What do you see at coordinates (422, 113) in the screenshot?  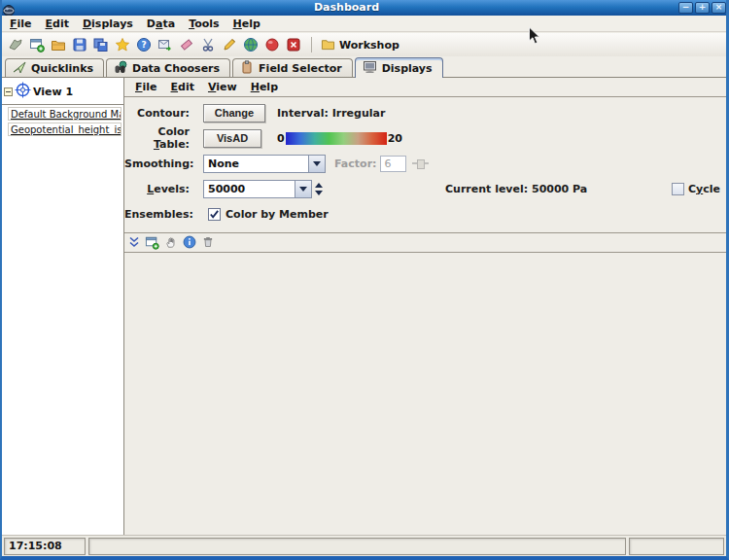 I see `contour-row: Contour: Change Interval: Irregular` at bounding box center [422, 113].